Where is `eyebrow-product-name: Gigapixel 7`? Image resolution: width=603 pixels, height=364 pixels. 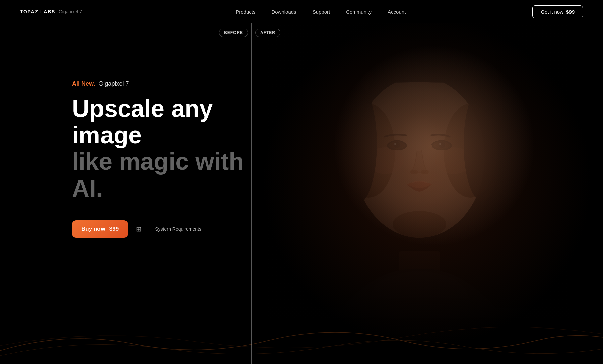 eyebrow-product-name: Gigapixel 7 is located at coordinates (114, 84).